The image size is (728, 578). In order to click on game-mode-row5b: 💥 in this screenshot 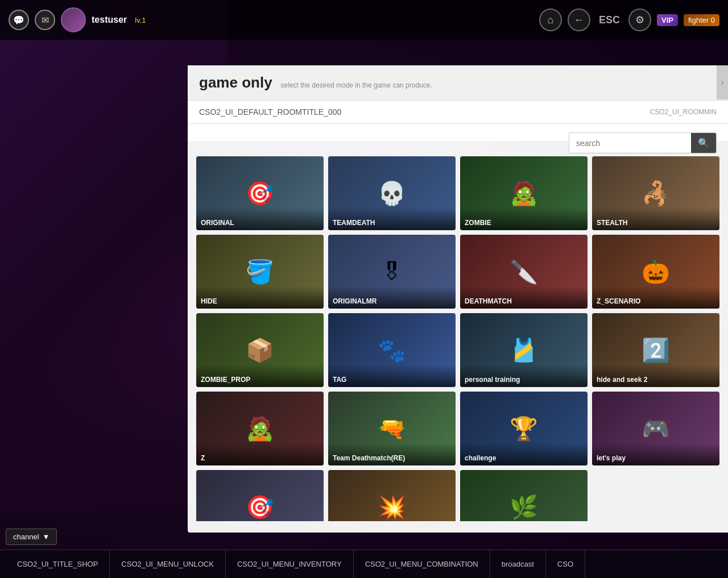, I will do `click(392, 496)`.